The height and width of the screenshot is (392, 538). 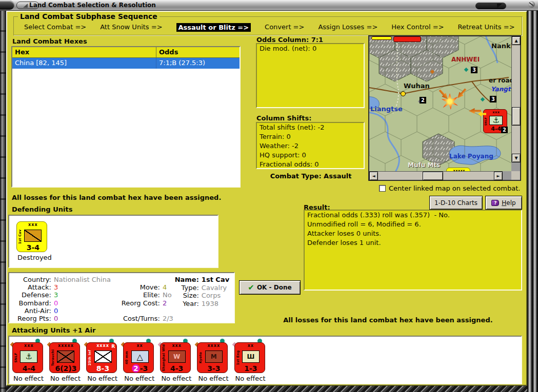 I want to click on unit-name: Terauchi, so click(x=53, y=358).